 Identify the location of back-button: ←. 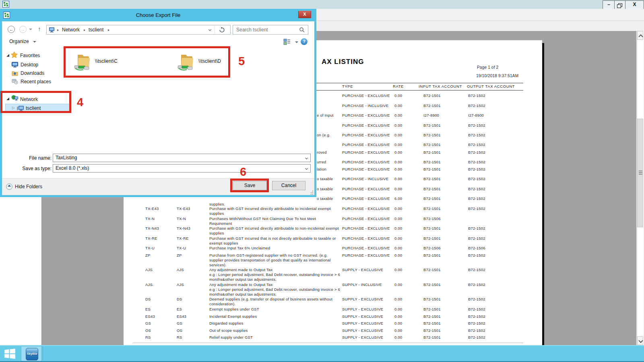
(11, 29).